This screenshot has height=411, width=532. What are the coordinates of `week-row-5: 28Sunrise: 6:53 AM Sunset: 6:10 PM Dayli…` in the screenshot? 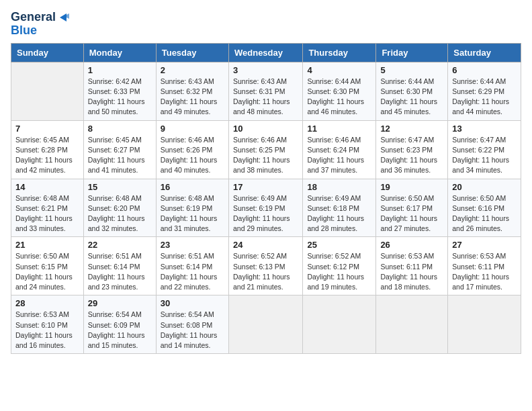 It's located at (266, 325).